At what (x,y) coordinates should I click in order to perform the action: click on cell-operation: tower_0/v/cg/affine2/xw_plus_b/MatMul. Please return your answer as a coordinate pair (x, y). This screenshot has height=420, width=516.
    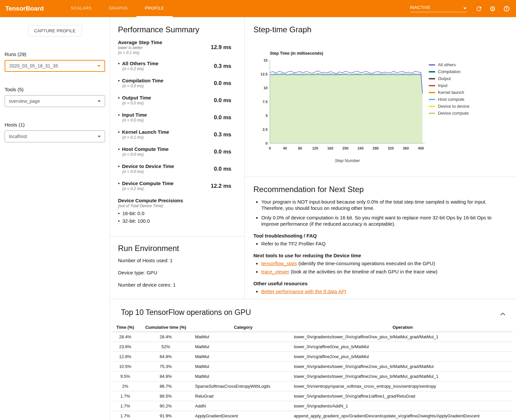
    Looking at the image, I should click on (403, 357).